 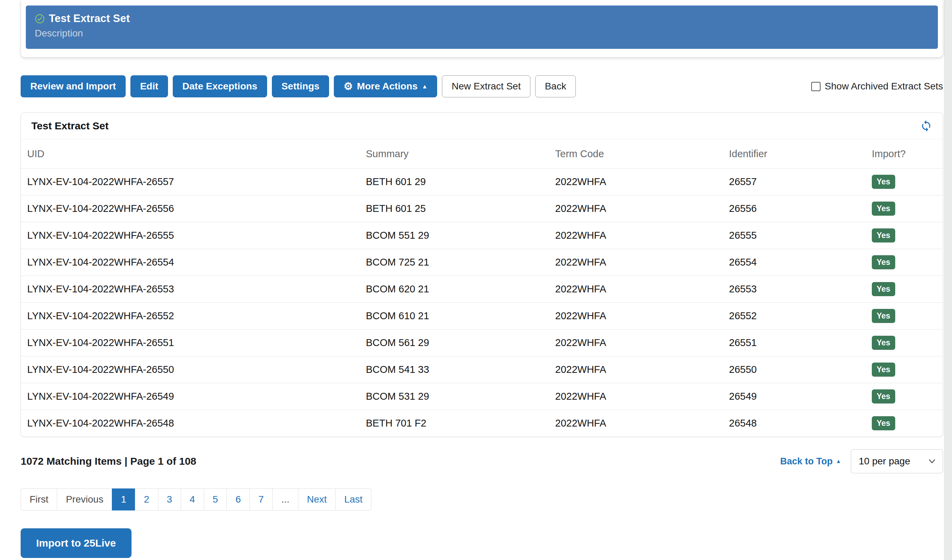 What do you see at coordinates (636, 154) in the screenshot?
I see `column-header-term-code: Term Code` at bounding box center [636, 154].